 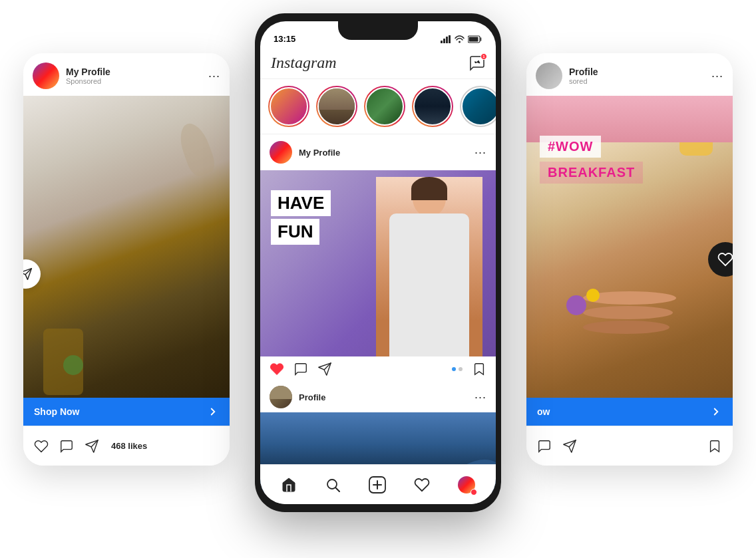 What do you see at coordinates (92, 446) in the screenshot?
I see `send-icon` at bounding box center [92, 446].